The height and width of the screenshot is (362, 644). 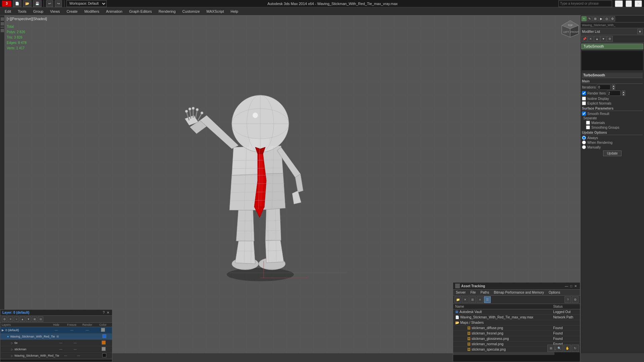 What do you see at coordinates (590, 19) in the screenshot?
I see `modify-icon: ✎` at bounding box center [590, 19].